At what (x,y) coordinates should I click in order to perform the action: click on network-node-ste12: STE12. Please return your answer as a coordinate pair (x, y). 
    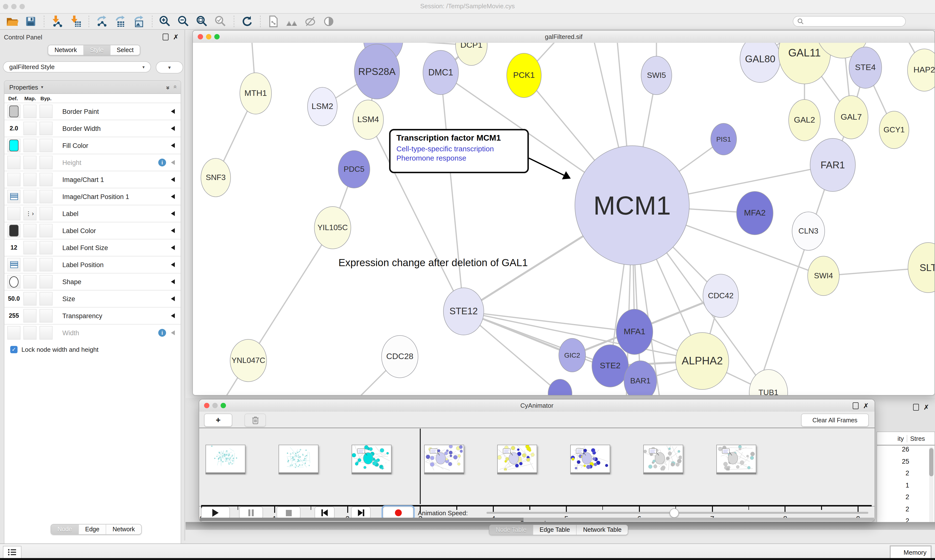
    Looking at the image, I should click on (464, 311).